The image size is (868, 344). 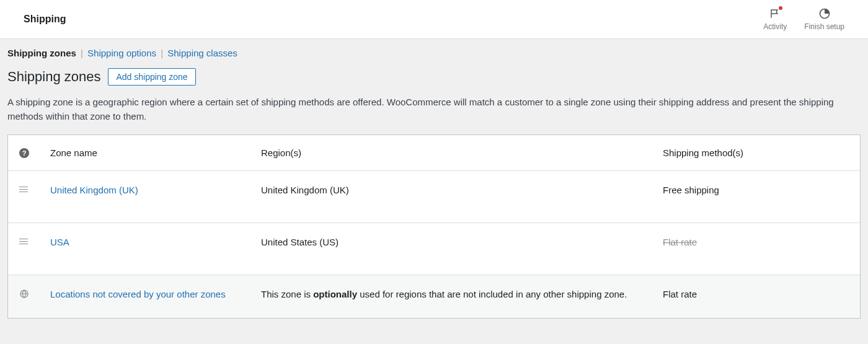 What do you see at coordinates (24, 153) in the screenshot?
I see `help-icon: ?` at bounding box center [24, 153].